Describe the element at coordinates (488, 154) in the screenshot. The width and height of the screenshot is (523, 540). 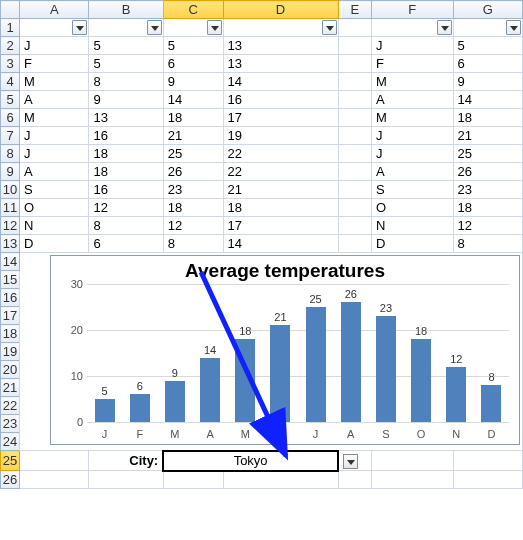
I see `cell: 25` at that location.